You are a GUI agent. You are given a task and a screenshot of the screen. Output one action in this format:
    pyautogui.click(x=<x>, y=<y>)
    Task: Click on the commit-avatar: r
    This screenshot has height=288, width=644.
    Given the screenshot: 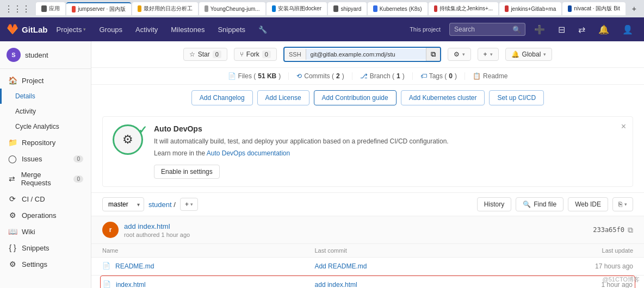 What is the action you would take?
    pyautogui.click(x=110, y=230)
    